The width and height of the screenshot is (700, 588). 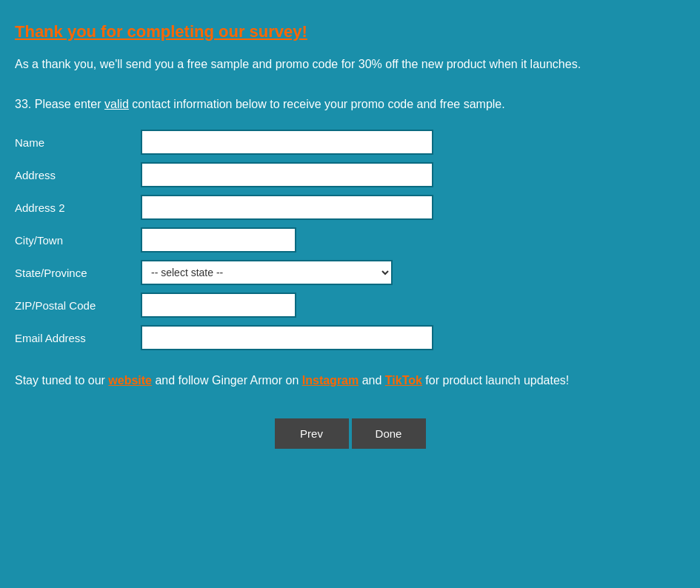 I want to click on done-button: Done, so click(x=389, y=434).